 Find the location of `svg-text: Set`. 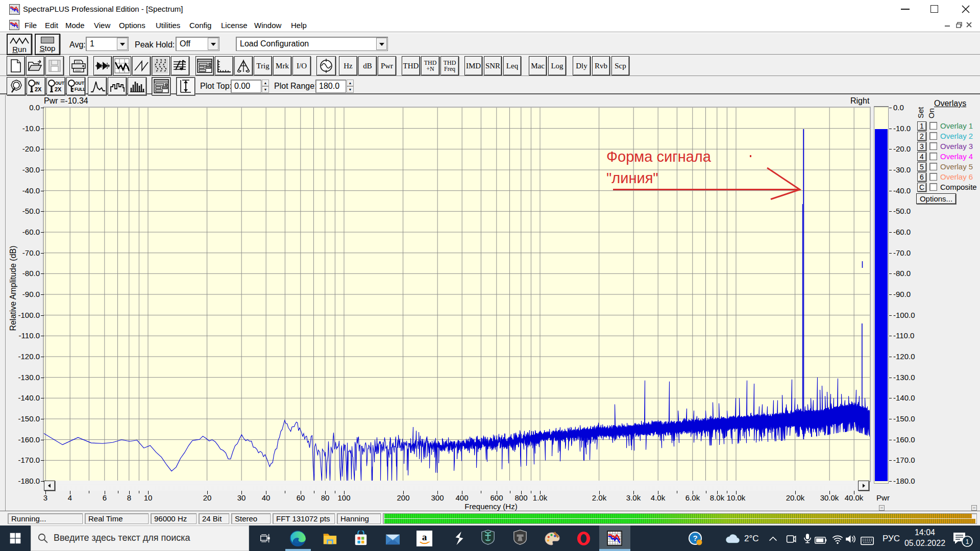

svg-text: Set is located at coordinates (921, 112).